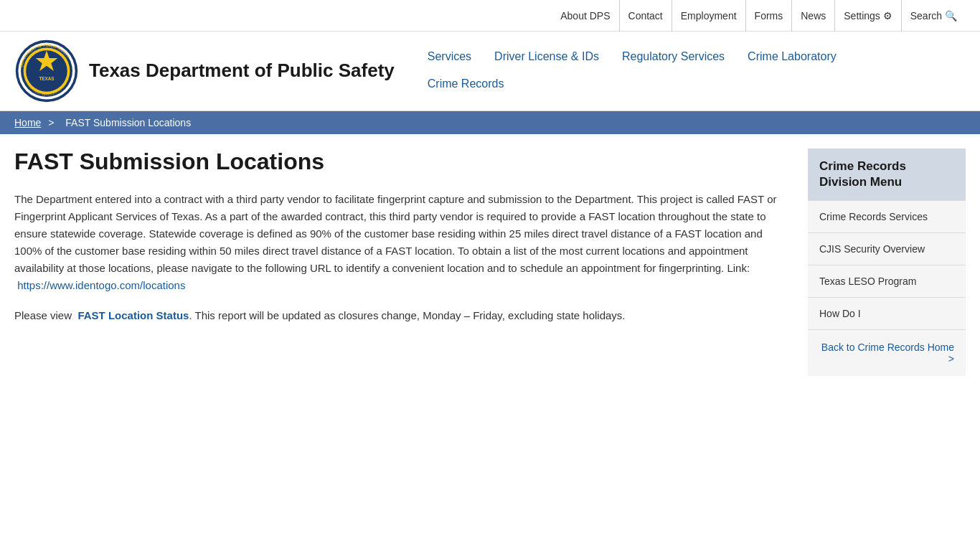 The height and width of the screenshot is (551, 980). What do you see at coordinates (868, 16) in the screenshot?
I see `settings-link: Settings ⚙` at bounding box center [868, 16].